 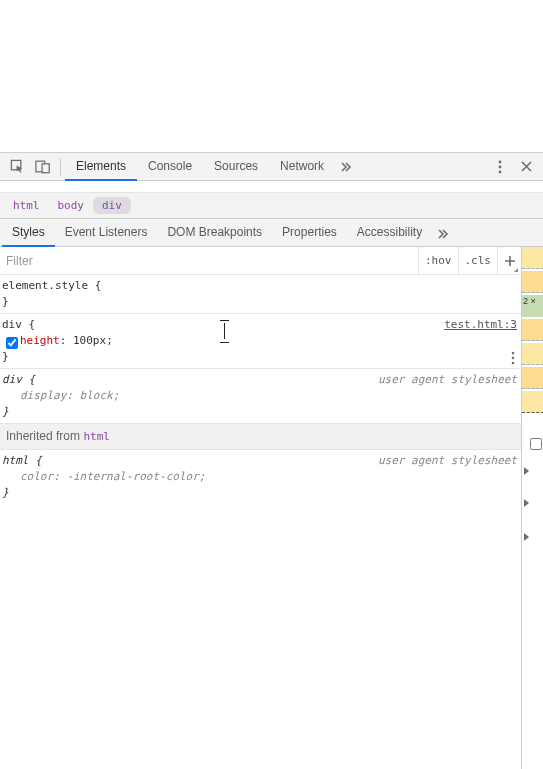 I want to click on rule-div-height: test.html:3 div { height: 100px; }, so click(x=260, y=342).